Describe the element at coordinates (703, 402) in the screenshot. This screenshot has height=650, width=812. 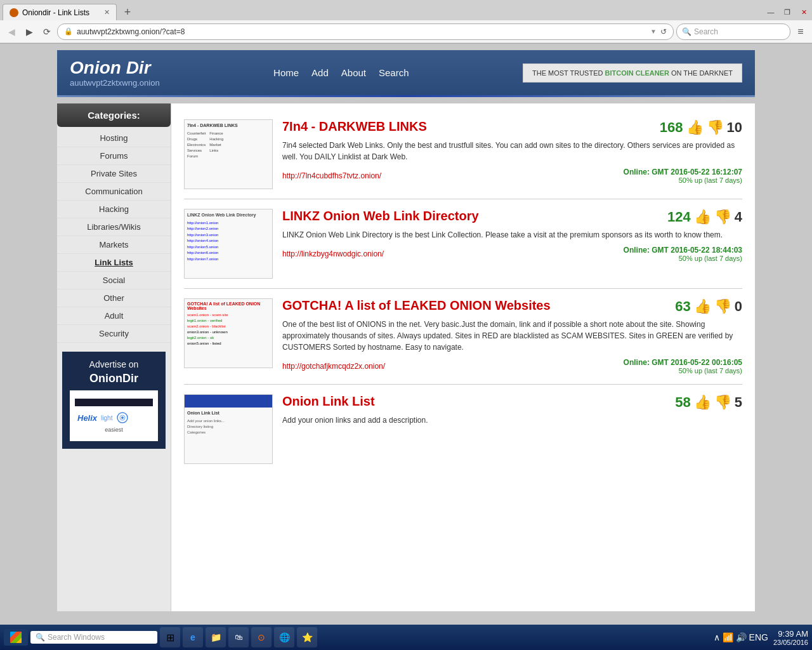
I see `thumbs-up-icon-4: 👍` at that location.